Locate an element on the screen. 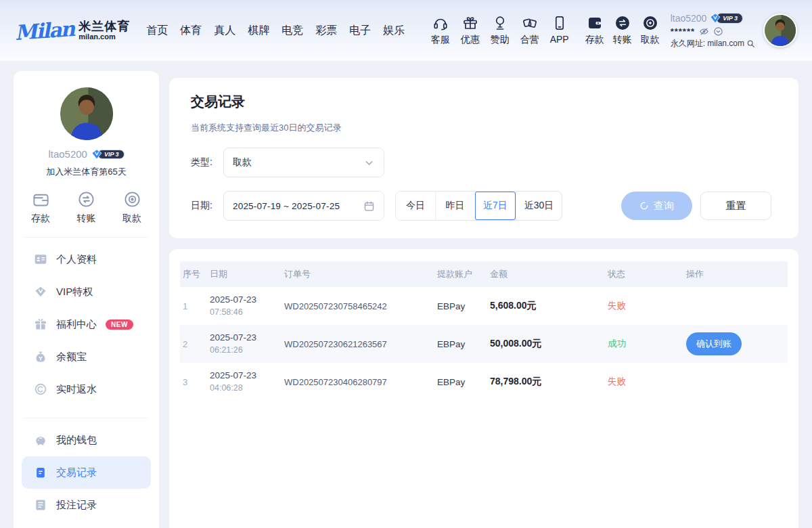  transaction-record-icon is located at coordinates (41, 472).